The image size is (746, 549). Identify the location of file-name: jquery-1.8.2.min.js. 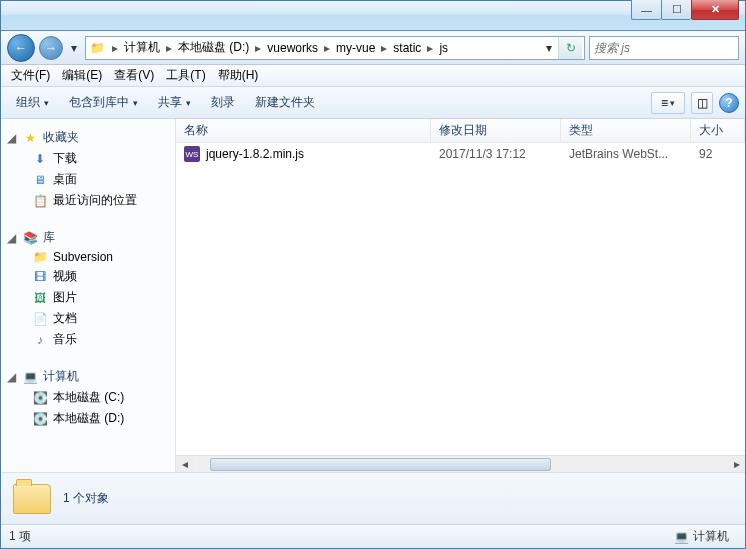
(255, 154).